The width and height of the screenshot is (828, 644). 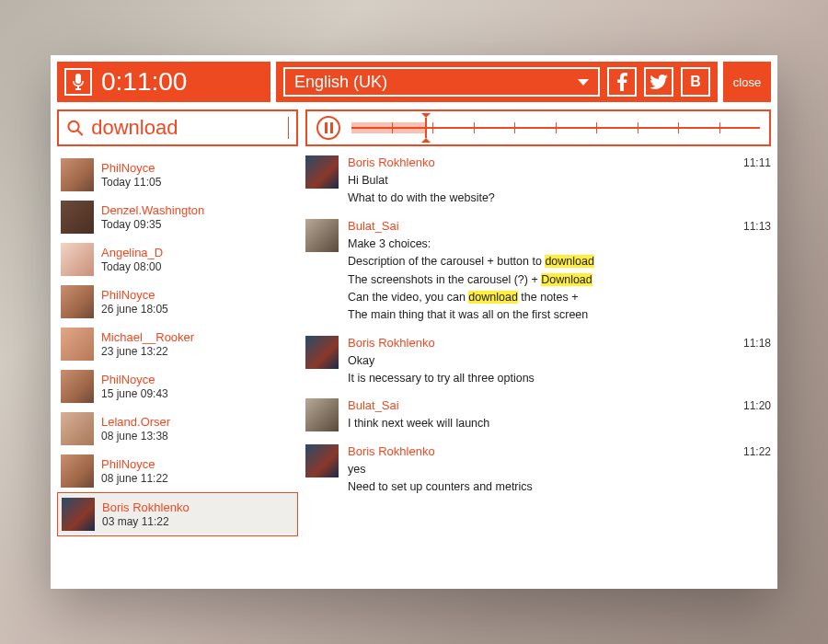 I want to click on message: Bulat_Sai11:20I think next week will lau…, so click(x=538, y=416).